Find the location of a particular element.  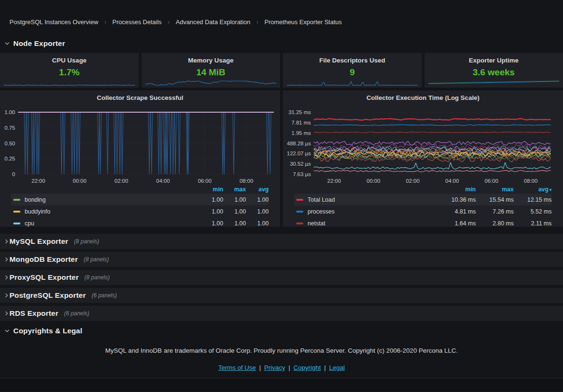

chevron-right-icon is located at coordinates (7, 313).